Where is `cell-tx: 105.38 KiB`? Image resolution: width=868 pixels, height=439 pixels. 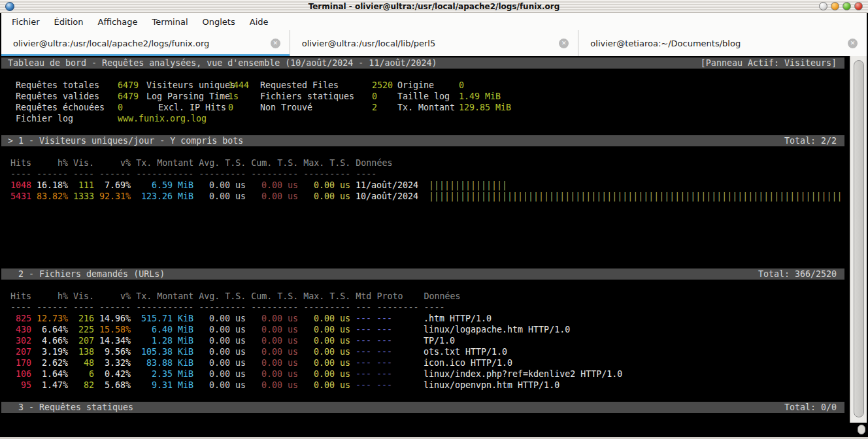
cell-tx: 105.38 KiB is located at coordinates (162, 351).